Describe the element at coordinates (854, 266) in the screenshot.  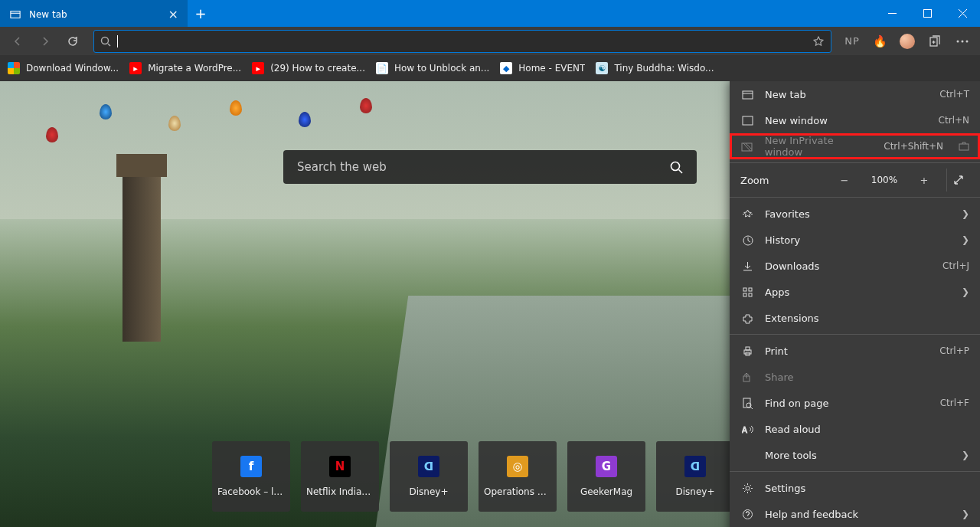
I see `menu-downloads: Downloads Ctrl+J` at that location.